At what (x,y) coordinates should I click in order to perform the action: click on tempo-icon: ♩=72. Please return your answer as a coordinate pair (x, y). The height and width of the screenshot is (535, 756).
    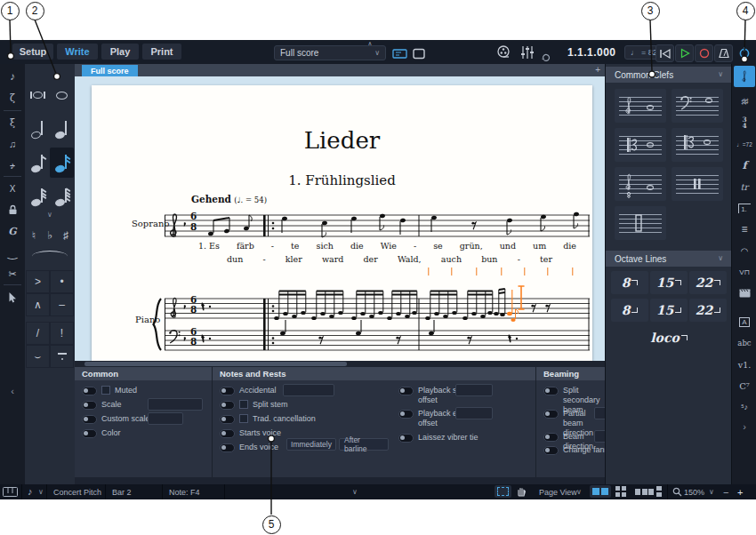
    Looking at the image, I should click on (744, 144).